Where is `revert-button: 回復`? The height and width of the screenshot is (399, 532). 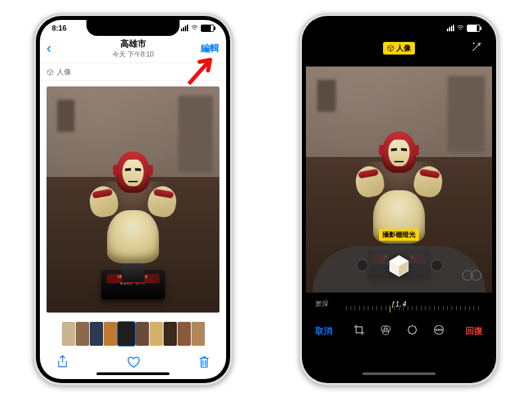
revert-button: 回復 is located at coordinates (474, 331).